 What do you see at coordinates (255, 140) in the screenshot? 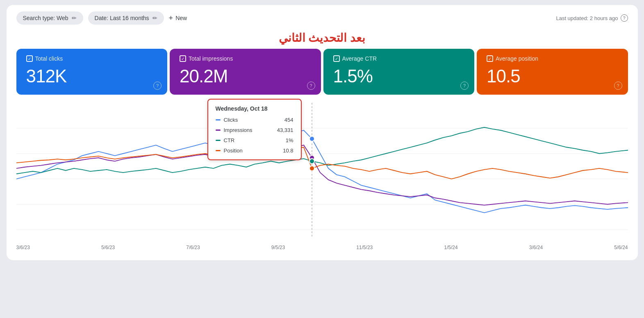
I see `tooltip-row-ctr: CTR 1%` at bounding box center [255, 140].